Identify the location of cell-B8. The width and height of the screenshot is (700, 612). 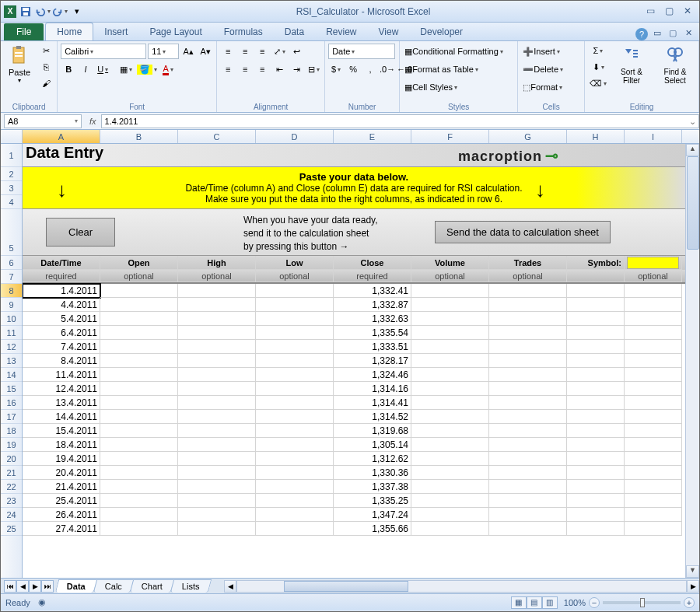
(139, 291).